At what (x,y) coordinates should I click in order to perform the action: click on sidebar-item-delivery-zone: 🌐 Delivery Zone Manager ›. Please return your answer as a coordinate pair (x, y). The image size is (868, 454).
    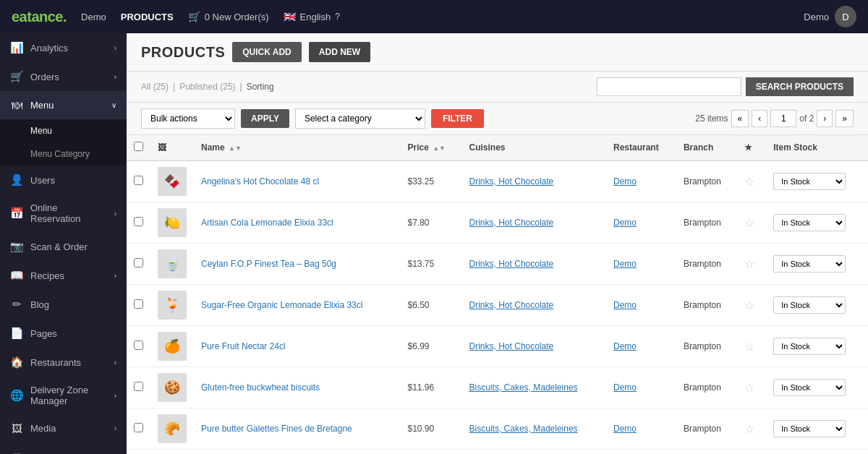
    Looking at the image, I should click on (64, 395).